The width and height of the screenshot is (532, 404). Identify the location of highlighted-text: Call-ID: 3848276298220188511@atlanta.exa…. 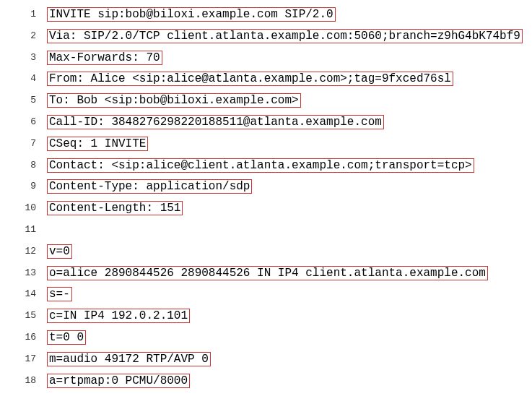
(215, 122).